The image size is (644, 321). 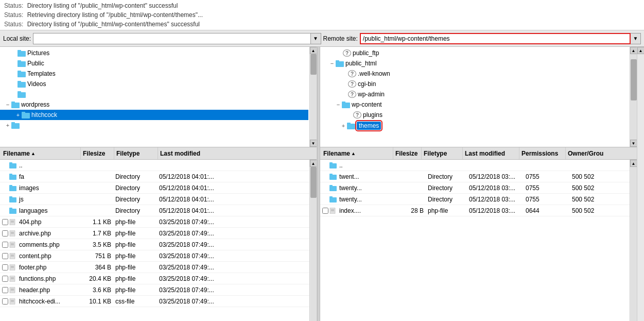 What do you see at coordinates (314, 143) in the screenshot?
I see `scroll-down-arrow: ▼` at bounding box center [314, 143].